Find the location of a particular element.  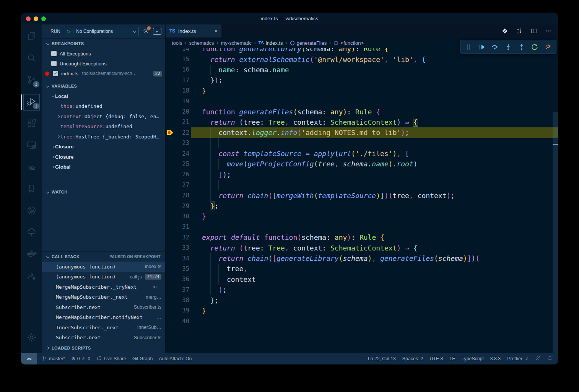

status-auto-attach: Auto Attach: On is located at coordinates (175, 359).